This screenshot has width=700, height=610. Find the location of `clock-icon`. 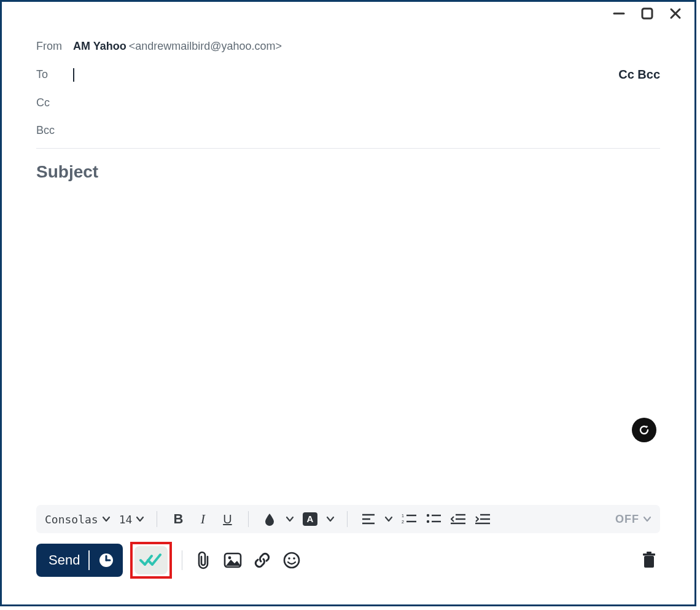

clock-icon is located at coordinates (106, 560).